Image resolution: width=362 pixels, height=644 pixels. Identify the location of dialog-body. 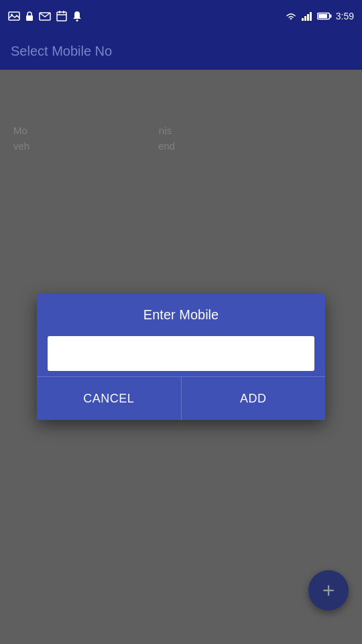
(181, 355).